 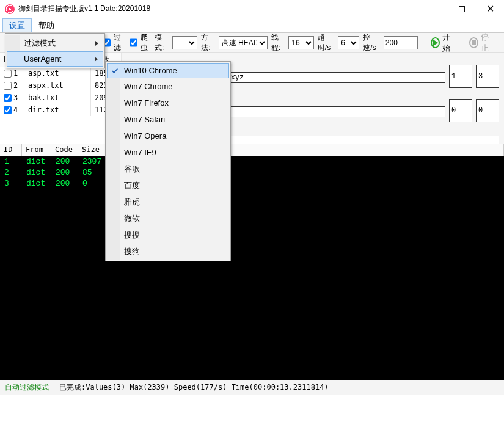 I want to click on results-col-id: ID, so click(x=11, y=150).